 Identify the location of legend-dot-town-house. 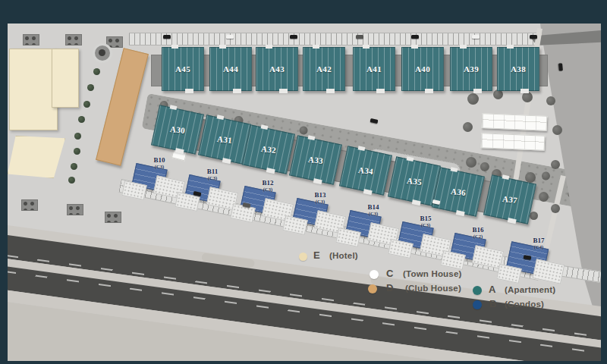
(374, 275).